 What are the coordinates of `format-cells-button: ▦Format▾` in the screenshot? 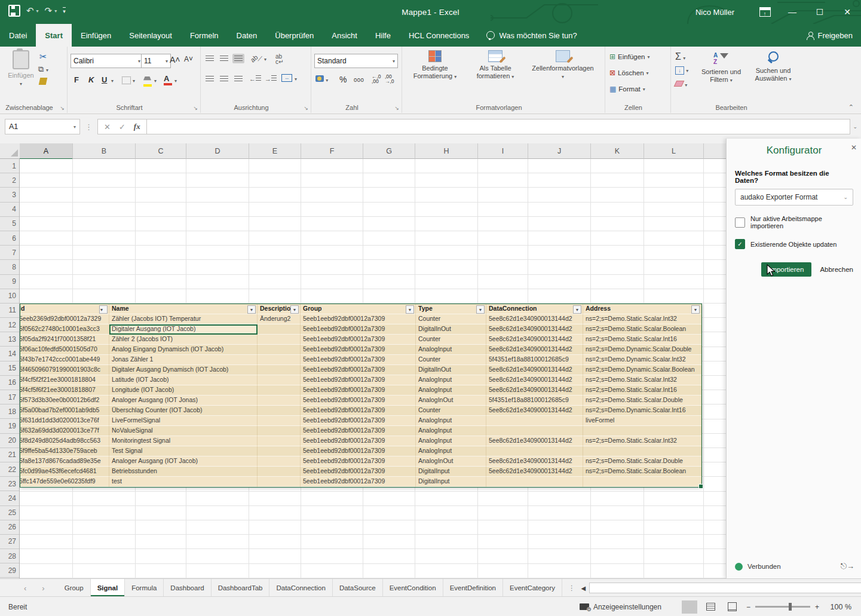 It's located at (627, 89).